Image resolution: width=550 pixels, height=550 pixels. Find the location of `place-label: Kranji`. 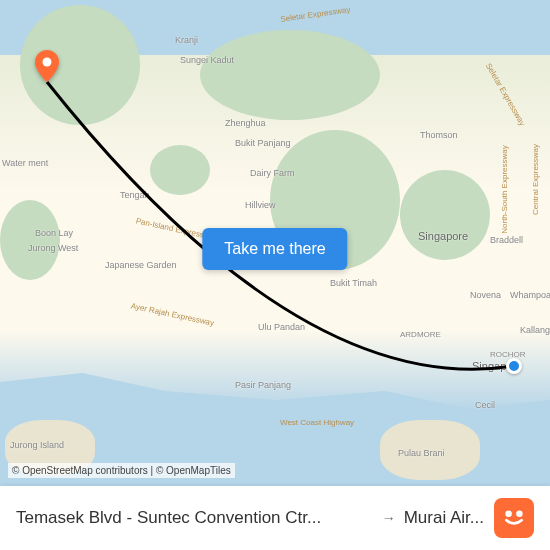

place-label: Kranji is located at coordinates (186, 40).